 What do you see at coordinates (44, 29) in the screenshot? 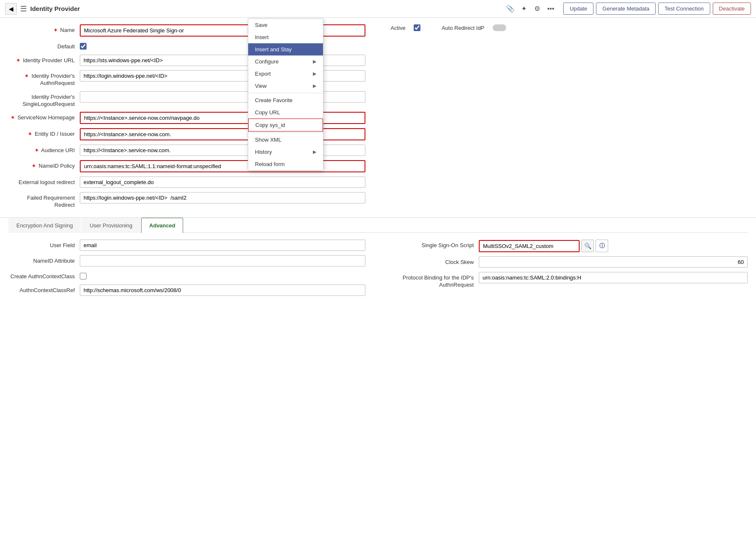
I see `name-label: ✶ Name` at bounding box center [44, 29].